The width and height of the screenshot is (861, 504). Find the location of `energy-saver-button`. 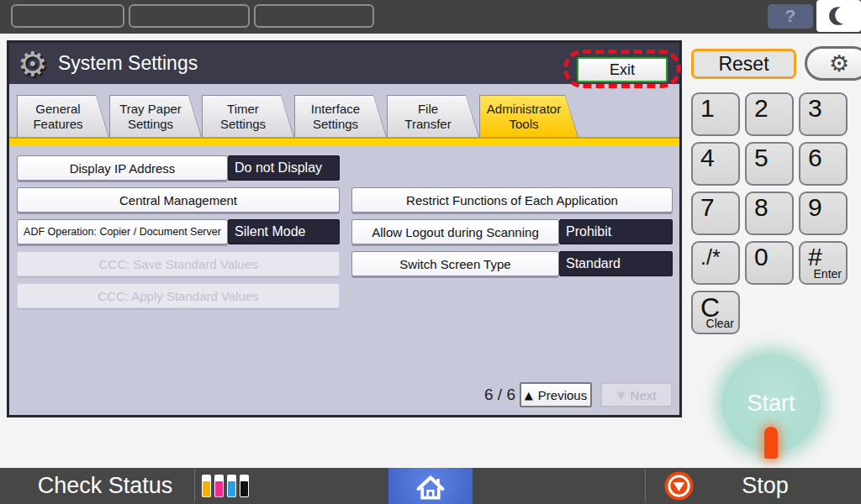

energy-saver-button is located at coordinates (839, 16).